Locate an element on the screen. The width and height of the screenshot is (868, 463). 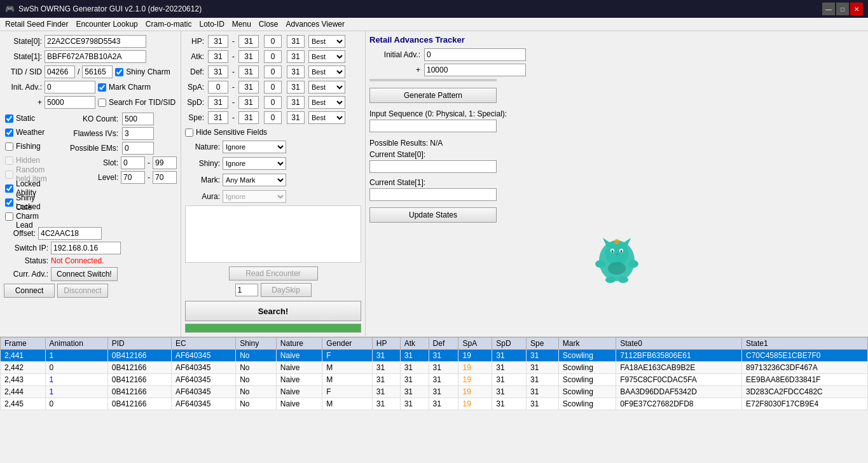
spa-max is located at coordinates (249, 87).